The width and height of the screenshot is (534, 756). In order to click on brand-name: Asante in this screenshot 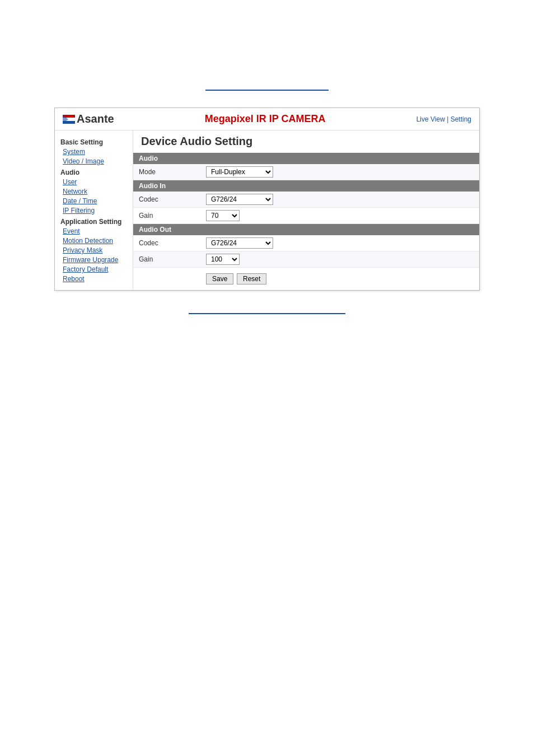, I will do `click(95, 119)`.